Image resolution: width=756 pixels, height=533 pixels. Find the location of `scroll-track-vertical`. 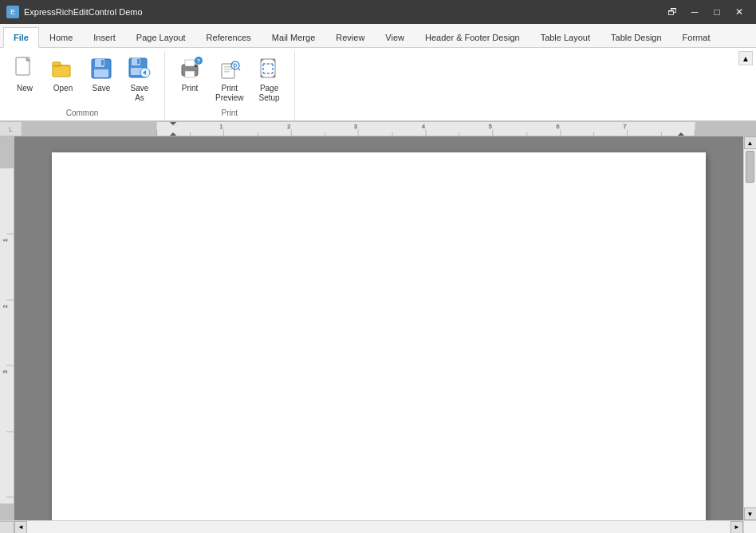

scroll-track-vertical is located at coordinates (750, 329).